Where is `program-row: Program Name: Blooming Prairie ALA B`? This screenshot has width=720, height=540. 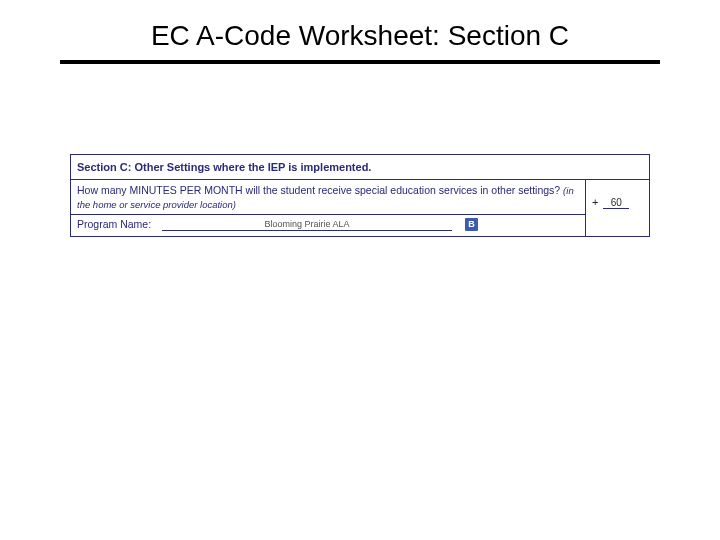 program-row: Program Name: Blooming Prairie ALA B is located at coordinates (328, 226).